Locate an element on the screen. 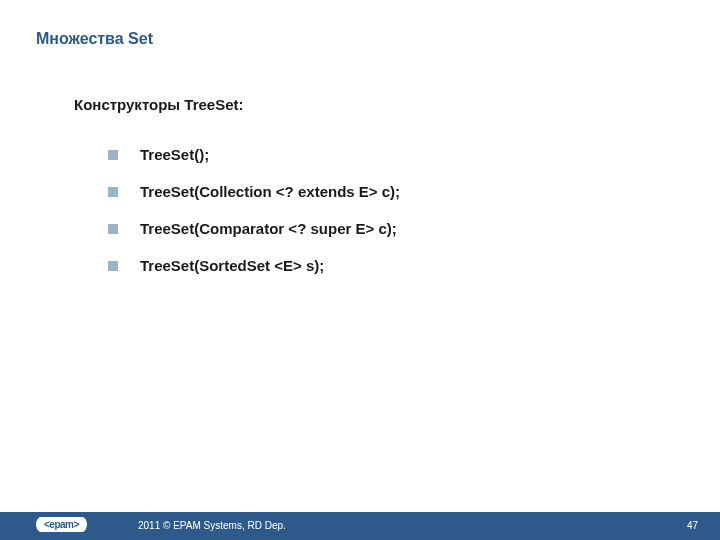 This screenshot has height=540, width=720. list-item-text: TreeSet(); is located at coordinates (174, 154).